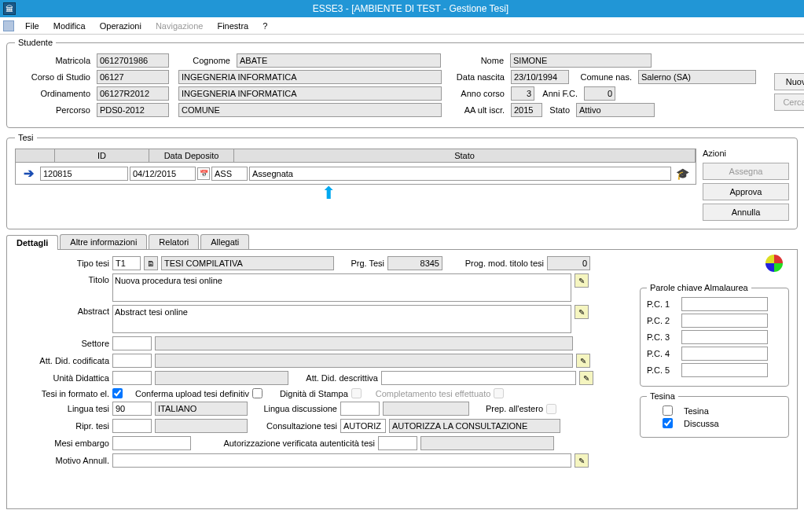 The height and width of the screenshot is (532, 804). What do you see at coordinates (509, 193) in the screenshot?
I see `pointer-arrow-icon: ⬆` at bounding box center [509, 193].